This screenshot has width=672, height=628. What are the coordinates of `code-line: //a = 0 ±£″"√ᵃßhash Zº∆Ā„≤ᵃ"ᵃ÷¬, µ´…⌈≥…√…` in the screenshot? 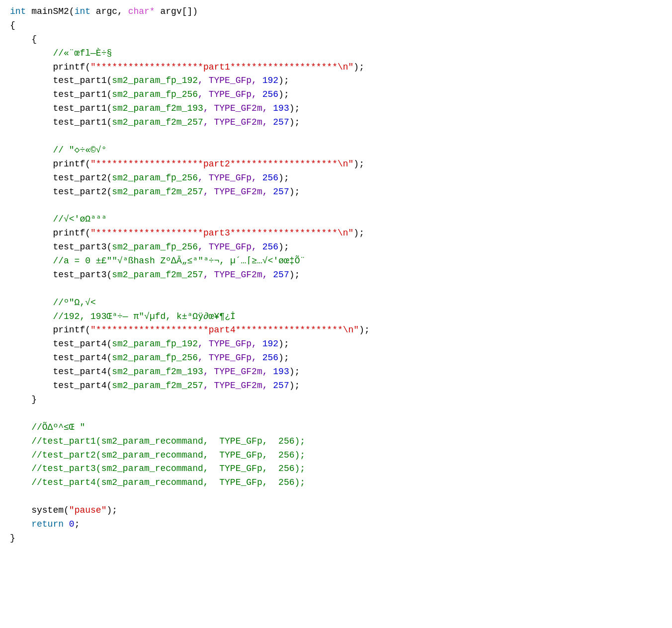 It's located at (336, 261).